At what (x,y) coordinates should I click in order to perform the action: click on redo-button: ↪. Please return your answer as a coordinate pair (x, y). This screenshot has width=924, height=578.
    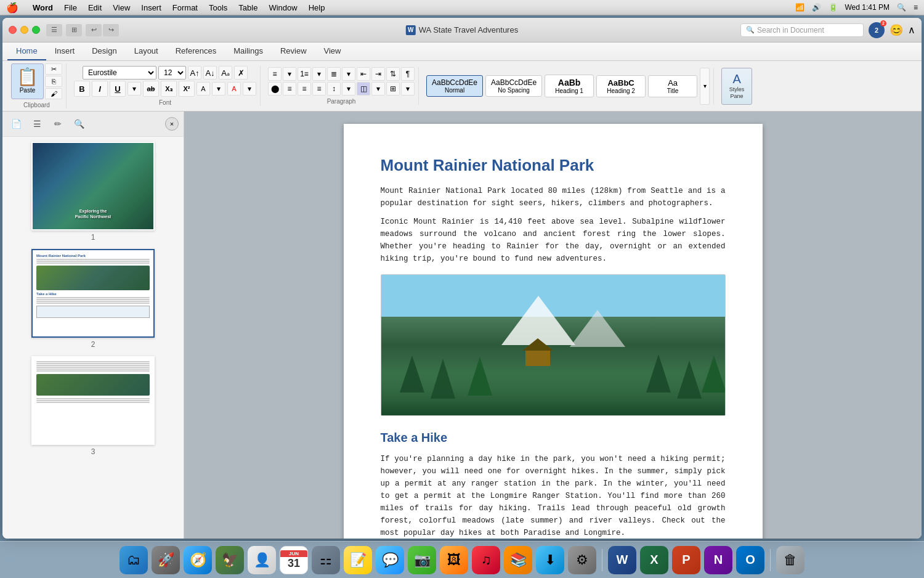
    Looking at the image, I should click on (111, 30).